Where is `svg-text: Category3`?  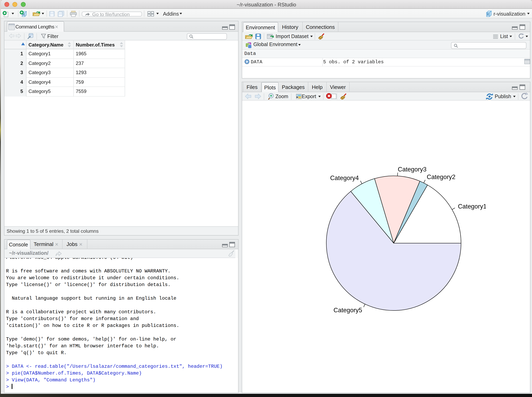
svg-text: Category3 is located at coordinates (412, 169).